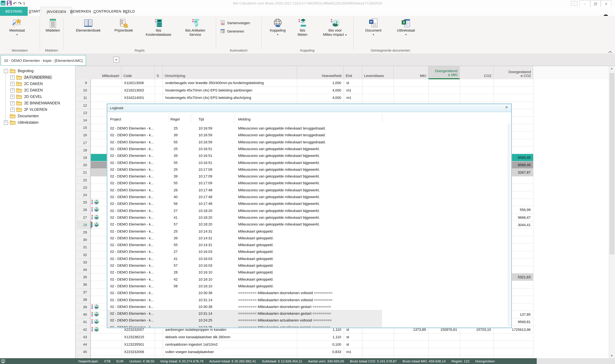 This screenshot has width=615, height=364. What do you see at coordinates (32, 109) in the screenshot?
I see `tree-item-2f-vloeren: 2F VLOEREN` at bounding box center [32, 109].